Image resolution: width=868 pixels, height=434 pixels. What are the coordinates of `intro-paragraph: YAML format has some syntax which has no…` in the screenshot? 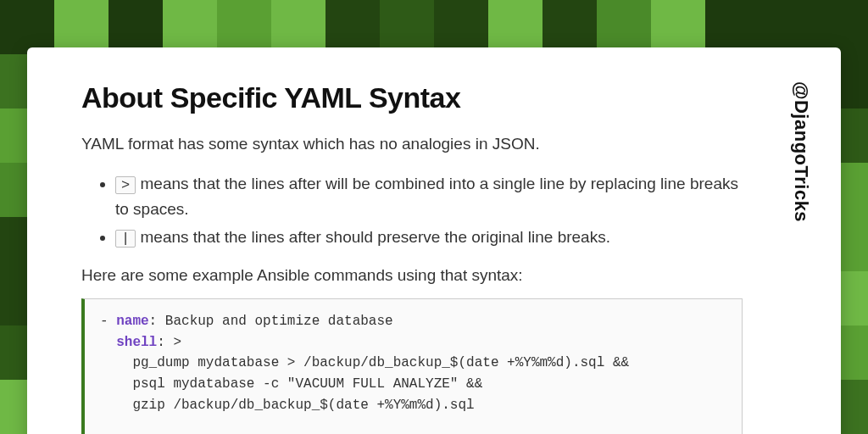 It's located at (412, 144).